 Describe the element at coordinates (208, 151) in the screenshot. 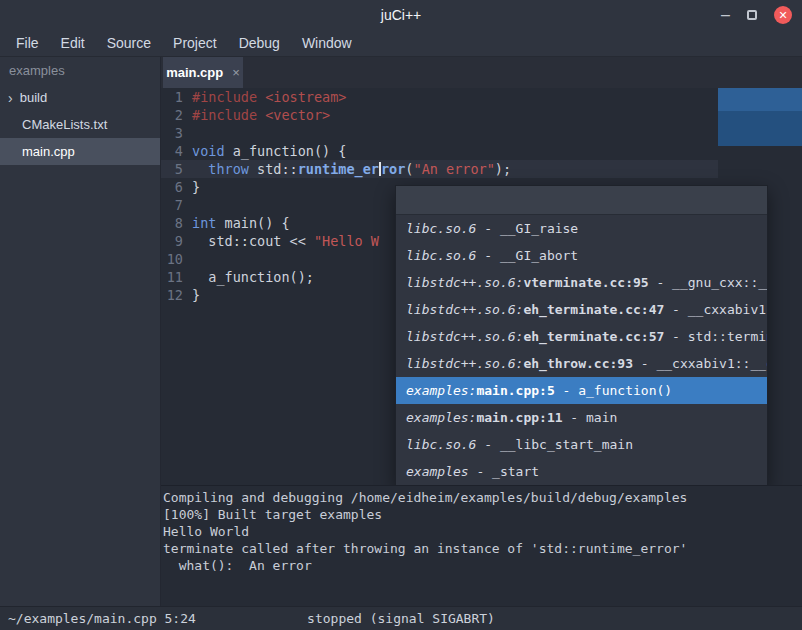

I see `code-token: void` at that location.